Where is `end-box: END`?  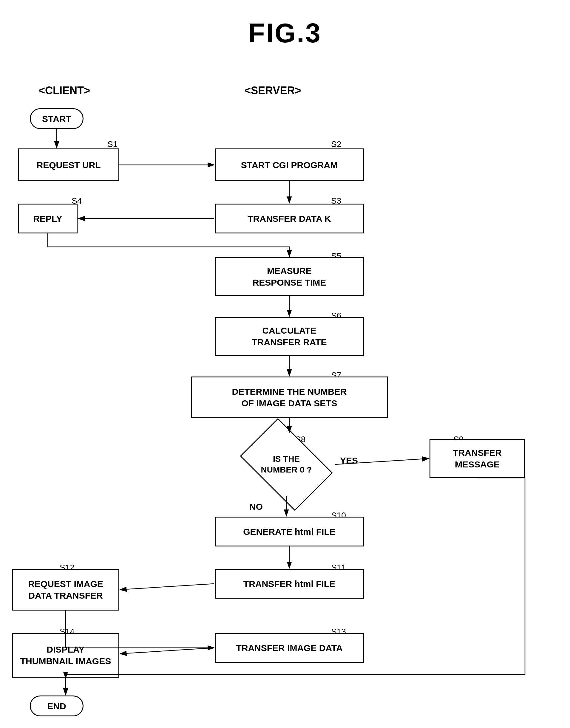 end-box: END is located at coordinates (57, 706).